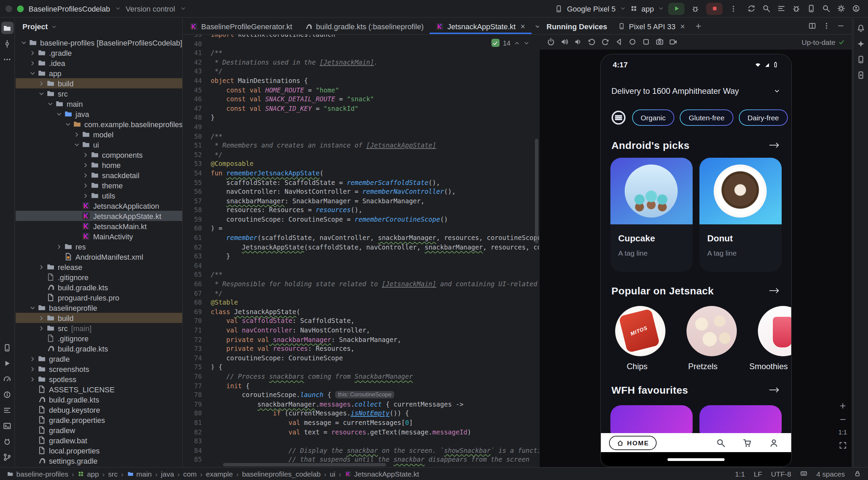  Describe the element at coordinates (7, 44) in the screenshot. I see `commit-button` at that location.